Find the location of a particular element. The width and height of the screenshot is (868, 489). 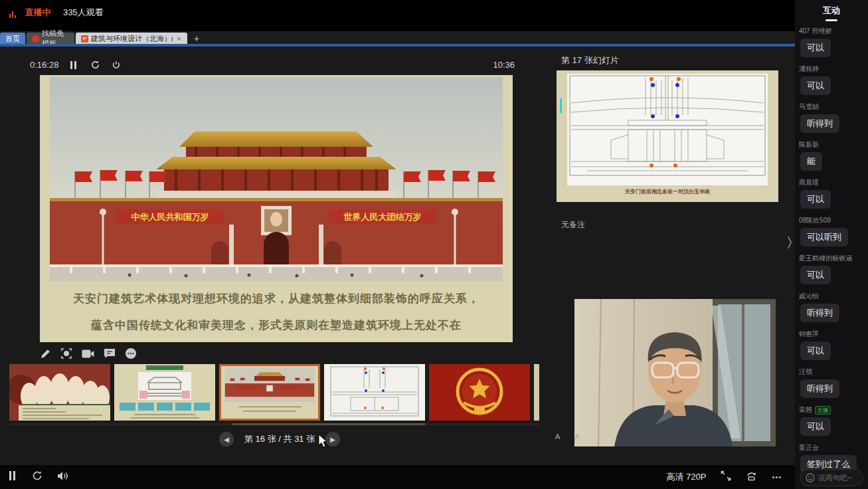

tab-active-label: 建筑与环境设计（北海）(2).pptx is located at coordinates (131, 39).